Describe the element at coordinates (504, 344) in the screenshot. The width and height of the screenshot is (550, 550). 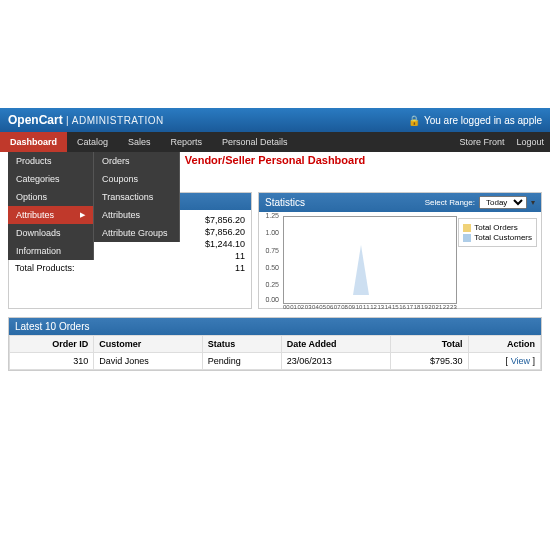
I see `col-action: Action` at that location.